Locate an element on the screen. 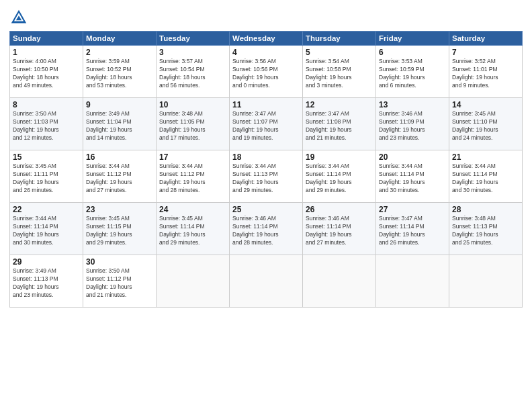 This screenshot has width=532, height=411. day-info: Sunrise: 3:53 AMSunset: 10:59 PMDaylight… is located at coordinates (412, 74).